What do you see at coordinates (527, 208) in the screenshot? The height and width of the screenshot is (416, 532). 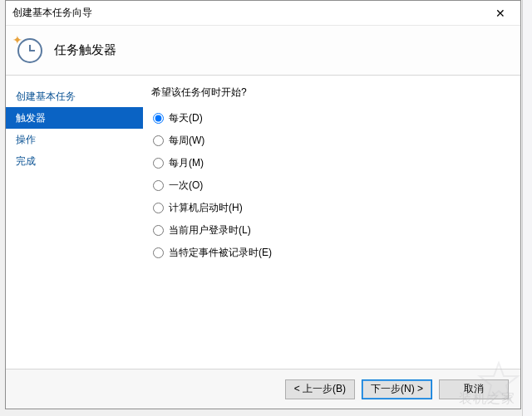 I see `window-edge` at bounding box center [527, 208].